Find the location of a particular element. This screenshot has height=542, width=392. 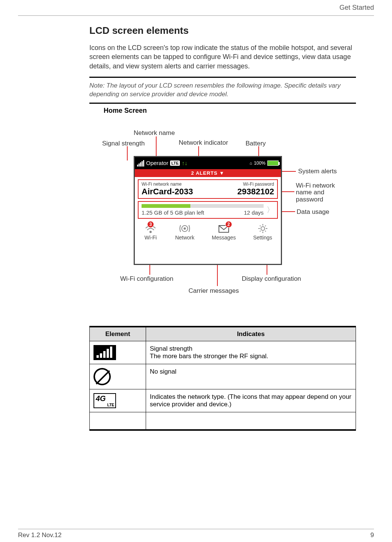

th-element: Element is located at coordinates (118, 334).